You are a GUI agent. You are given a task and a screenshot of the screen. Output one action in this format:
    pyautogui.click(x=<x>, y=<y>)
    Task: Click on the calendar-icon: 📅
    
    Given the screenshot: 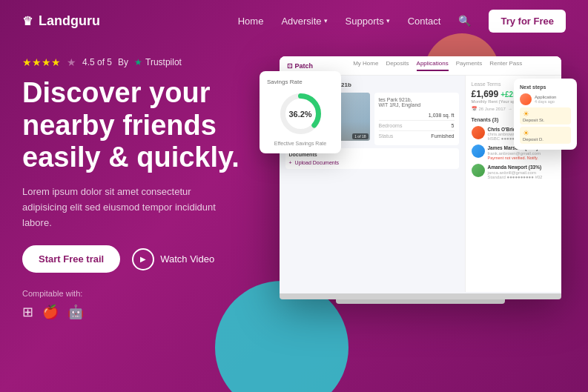 What is the action you would take?
    pyautogui.click(x=475, y=108)
    